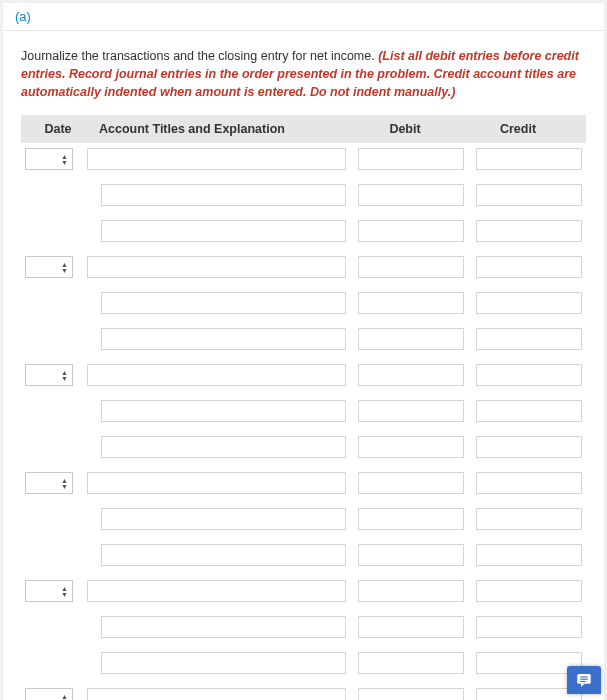 Image resolution: width=607 pixels, height=700 pixels. I want to click on chat-icon, so click(584, 680).